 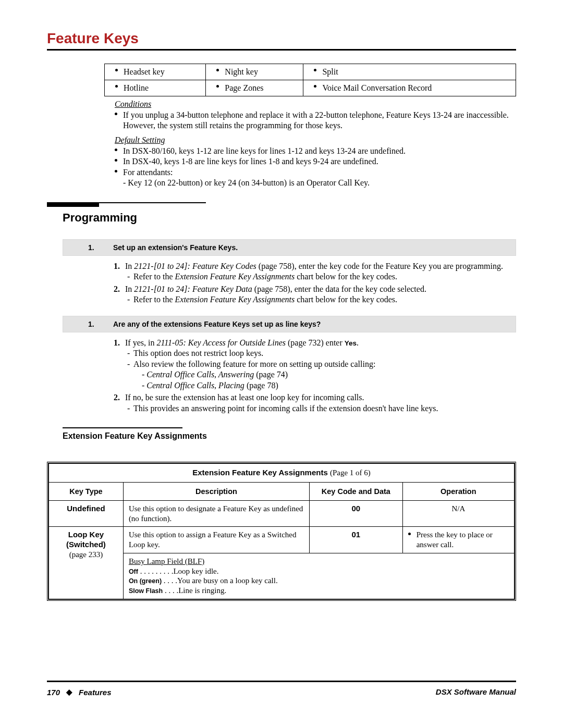 I want to click on default-subitem: - Key 12 (on 22-button) or key 24 (on 34…, so click(x=246, y=182).